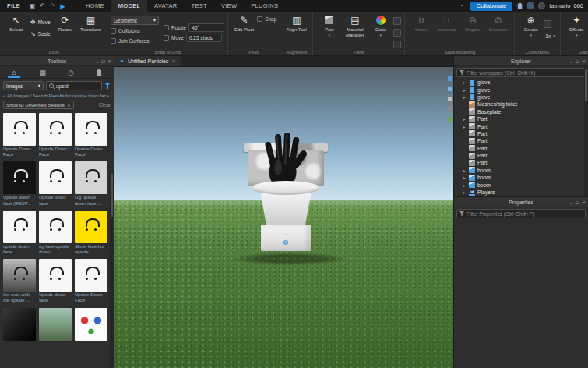  What do you see at coordinates (491, 6) in the screenshot?
I see `collaborate-button: Collaborate` at bounding box center [491, 6].